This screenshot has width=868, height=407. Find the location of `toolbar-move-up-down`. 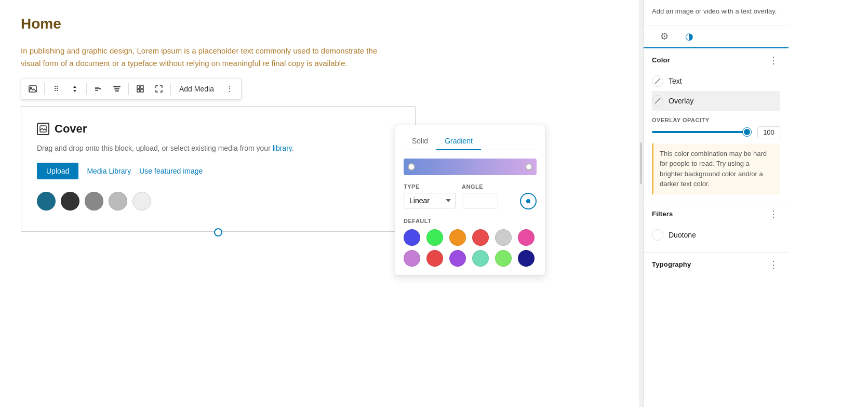

toolbar-move-up-down is located at coordinates (75, 89).